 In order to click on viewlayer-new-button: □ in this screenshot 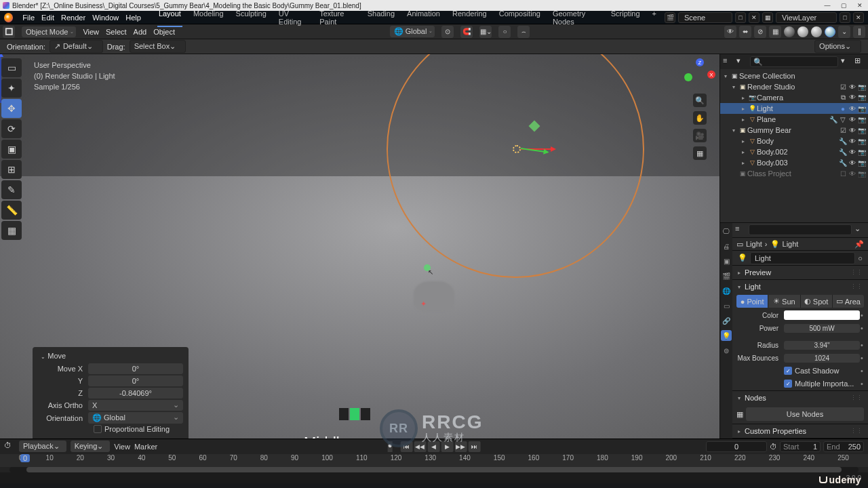, I will do `click(845, 18)`.